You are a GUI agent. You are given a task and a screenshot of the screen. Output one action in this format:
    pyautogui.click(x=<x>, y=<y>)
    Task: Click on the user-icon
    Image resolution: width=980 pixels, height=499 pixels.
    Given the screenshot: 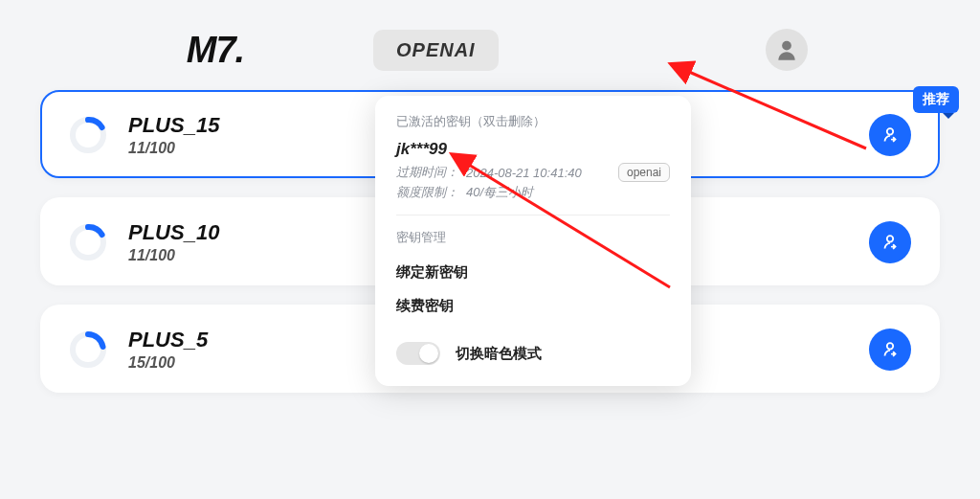 What is the action you would take?
    pyautogui.click(x=787, y=50)
    